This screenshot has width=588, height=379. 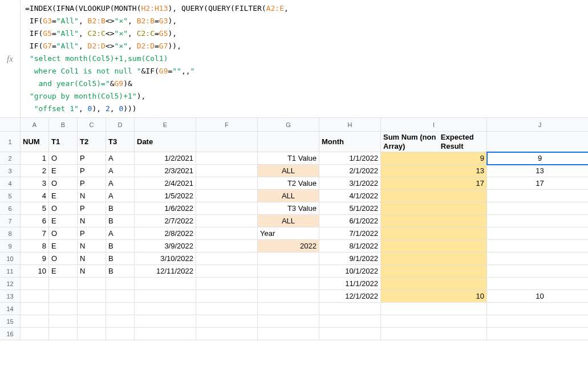 What do you see at coordinates (165, 309) in the screenshot?
I see `cell-date` at bounding box center [165, 309].